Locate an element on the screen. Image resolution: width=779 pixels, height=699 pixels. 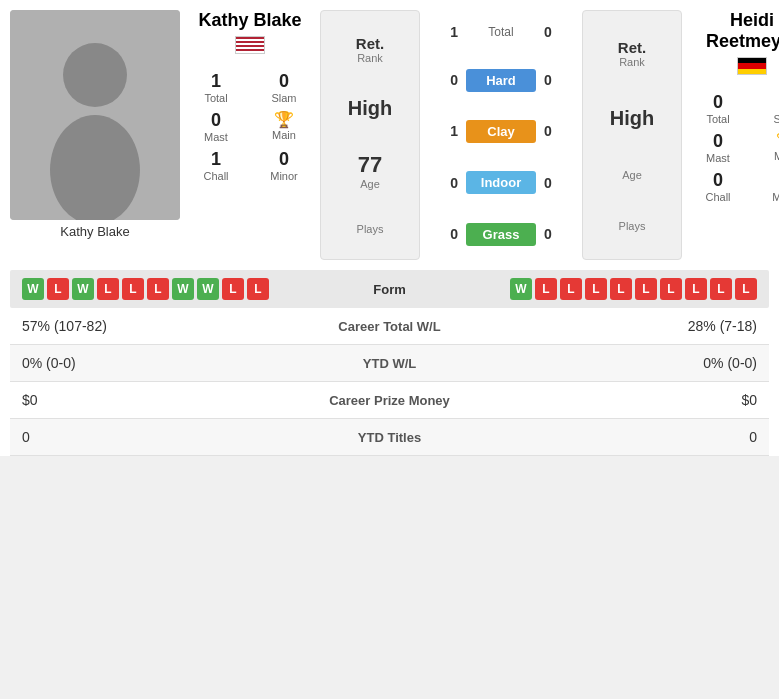
grass-right-val: 0 is located at coordinates (556, 234).